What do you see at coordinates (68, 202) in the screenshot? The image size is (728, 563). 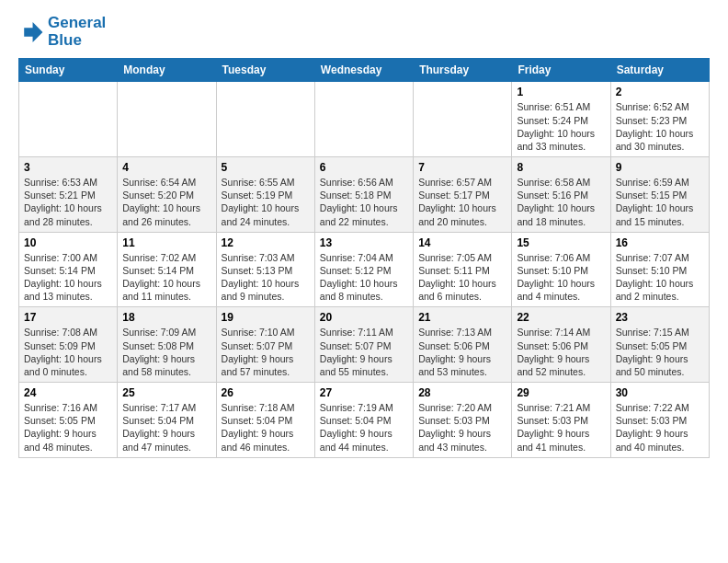 I see `day-info: Sunrise: 6:53 AMSunset: 5:21 PMDaylight:…` at bounding box center [68, 202].